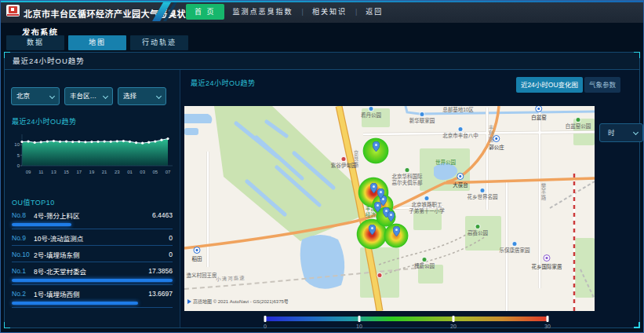 The width and height of the screenshot is (644, 333). What do you see at coordinates (483, 197) in the screenshot?
I see `map-poi-label-6: 花乡世界名园` at bounding box center [483, 197].